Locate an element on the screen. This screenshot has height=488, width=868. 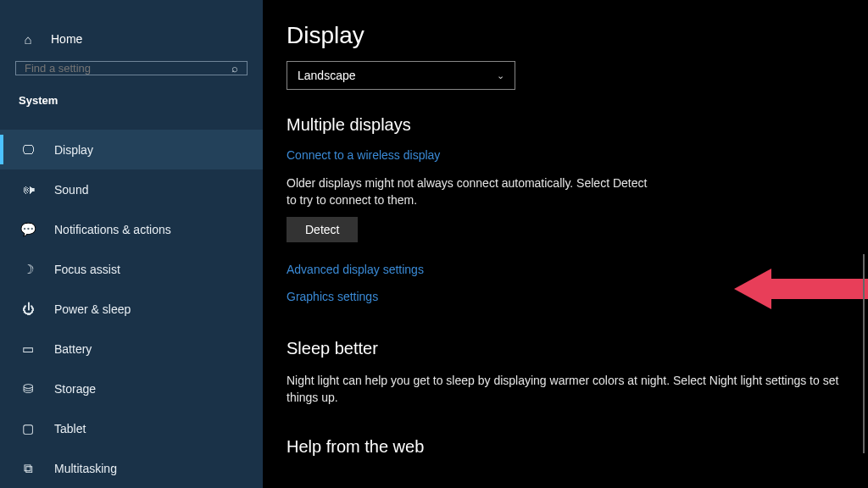
sidebar-item-label: Notifications & actions is located at coordinates (113, 230).